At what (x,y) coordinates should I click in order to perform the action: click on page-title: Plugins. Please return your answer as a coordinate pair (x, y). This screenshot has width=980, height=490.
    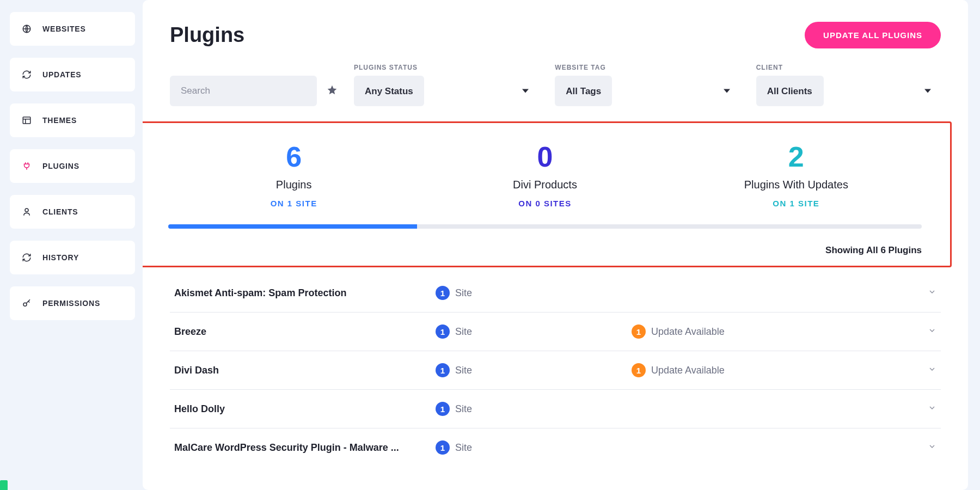
    Looking at the image, I should click on (207, 35).